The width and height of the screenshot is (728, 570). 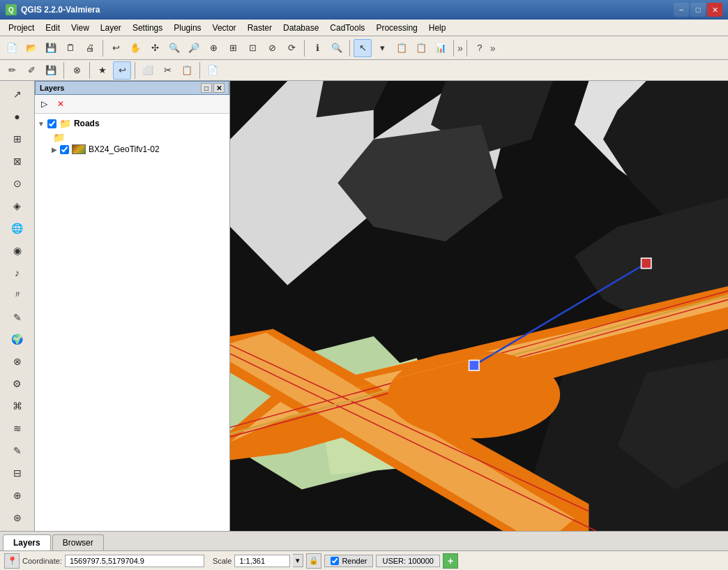 I want to click on left-tool12: 🌍, so click(x=17, y=339).